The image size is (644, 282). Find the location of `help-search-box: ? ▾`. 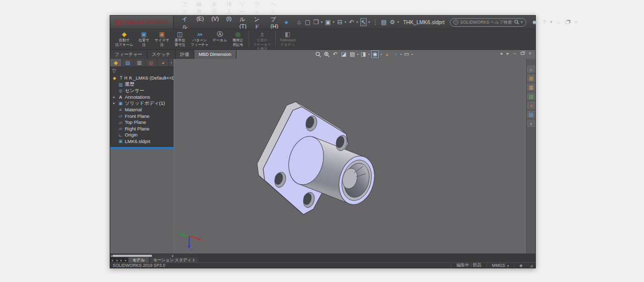

help-search-box: ? ▾ is located at coordinates (488, 22).